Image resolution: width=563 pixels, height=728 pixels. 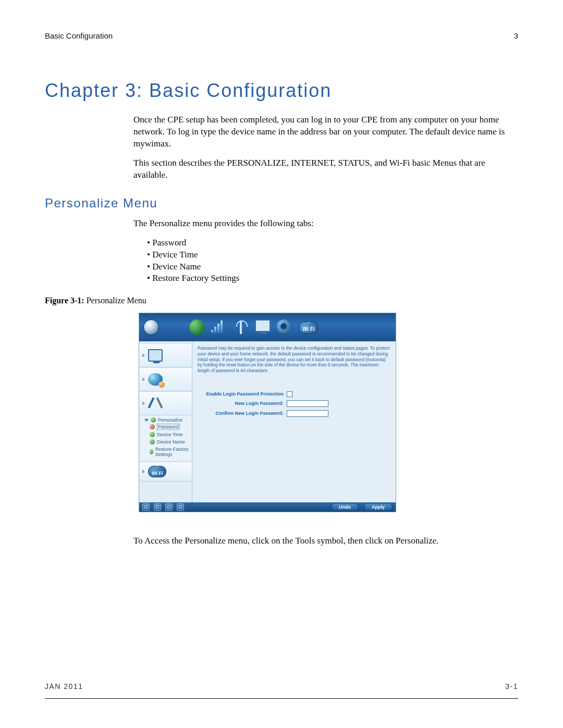 What do you see at coordinates (333, 261) in the screenshot?
I see `tabs-list: Password Device Time Device Name Restore…` at bounding box center [333, 261].